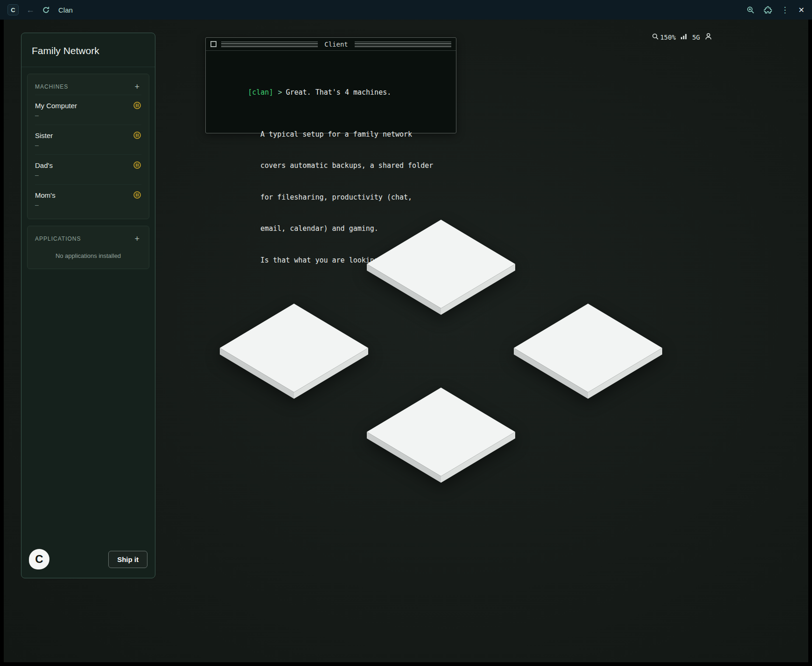 This screenshot has height=666, width=812. I want to click on ship-it-button: Ship it, so click(128, 560).